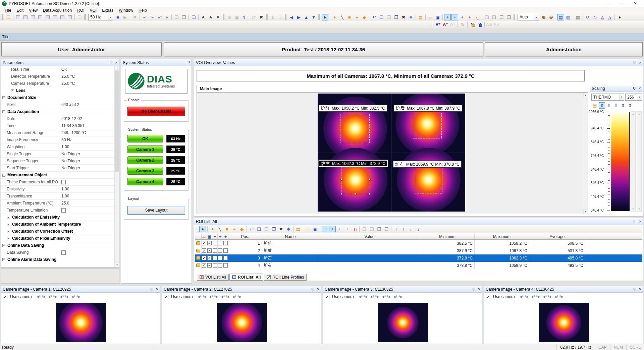 The image size is (644, 350). I want to click on thermal-main-image: 炉前Max: 1058.2 °C Min: 382.5 °C炉后Max: 106…, so click(391, 153).